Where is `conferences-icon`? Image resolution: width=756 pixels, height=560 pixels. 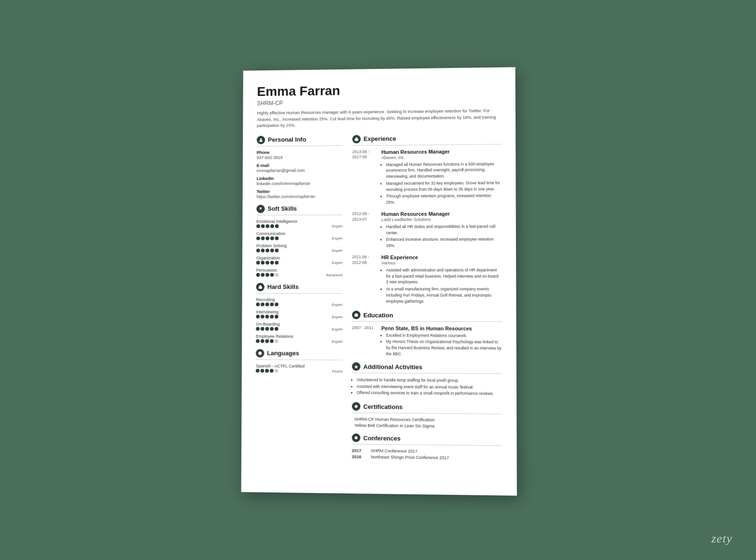 conferences-icon is located at coordinates (356, 438).